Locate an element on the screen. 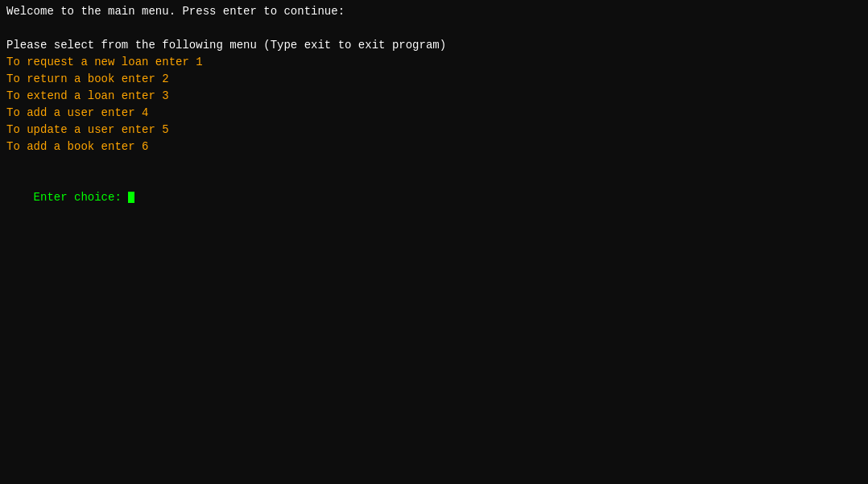  menu-item-5: To update a user enter 5 is located at coordinates (434, 130).